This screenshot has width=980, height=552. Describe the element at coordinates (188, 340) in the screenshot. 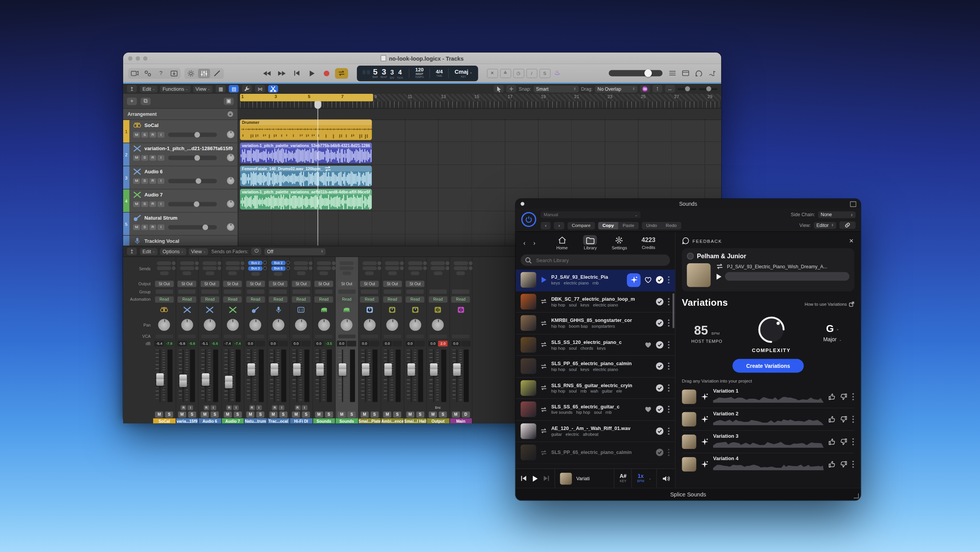

I see `mixer-strip-2: St OutRead-5.8-5.8RIMSvaria...15f9` at that location.